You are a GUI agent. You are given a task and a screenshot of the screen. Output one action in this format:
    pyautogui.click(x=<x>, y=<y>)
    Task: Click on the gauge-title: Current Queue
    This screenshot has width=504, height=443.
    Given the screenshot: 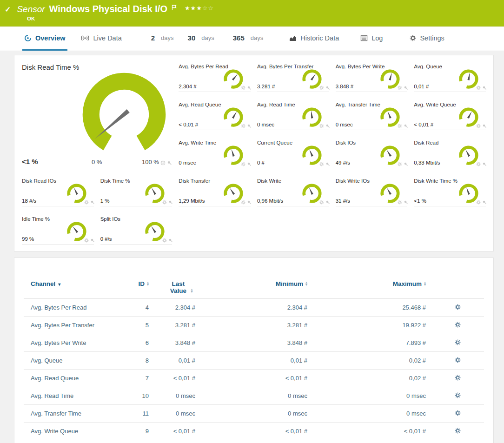 What is the action you would take?
    pyautogui.click(x=275, y=143)
    